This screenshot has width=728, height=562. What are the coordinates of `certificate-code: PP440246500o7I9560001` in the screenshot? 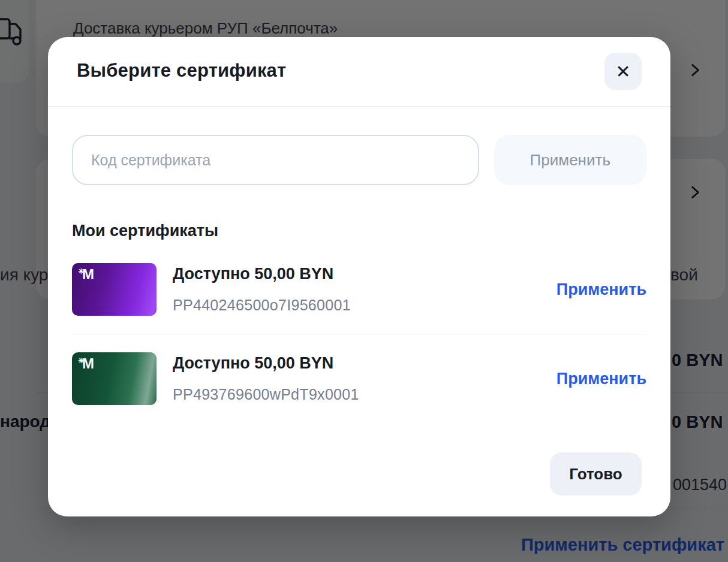 It's located at (365, 306).